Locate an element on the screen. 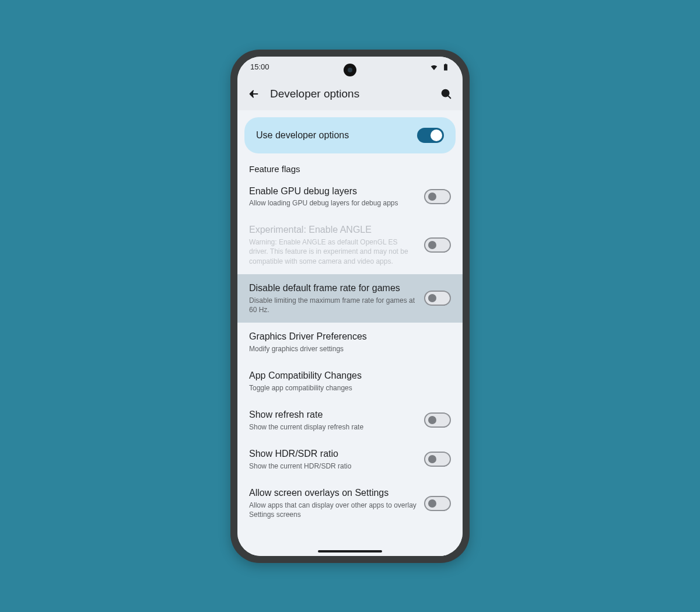 The width and height of the screenshot is (700, 612). section-header: Feature flags is located at coordinates (350, 166).